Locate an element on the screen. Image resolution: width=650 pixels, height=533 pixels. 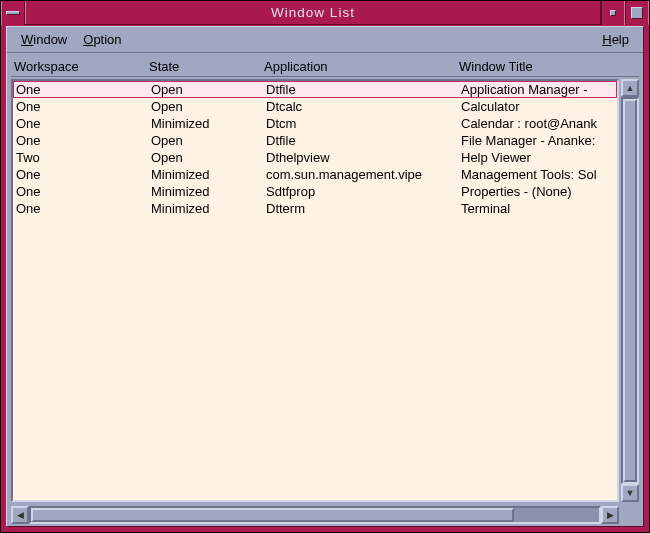
cell-workspace: Two is located at coordinates (84, 158).